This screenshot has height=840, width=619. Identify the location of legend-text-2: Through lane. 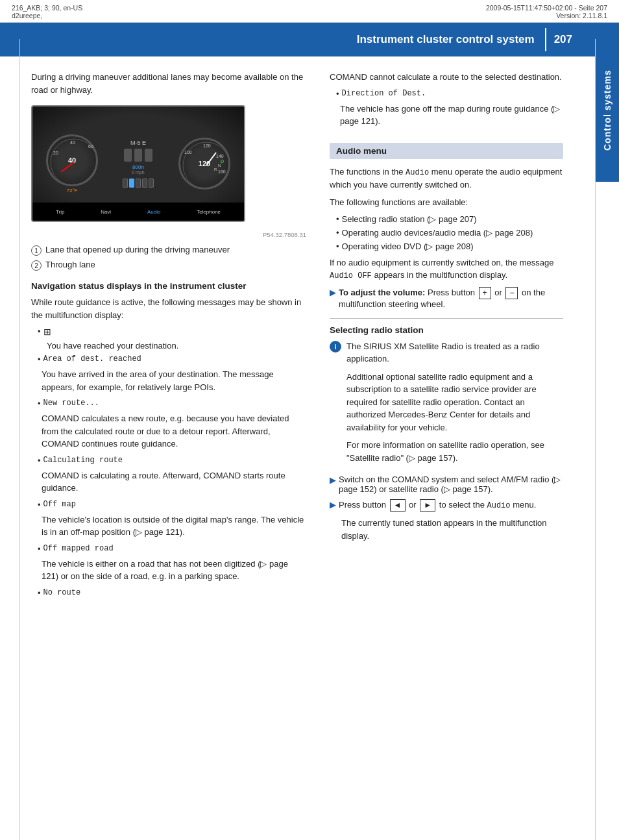
(70, 265).